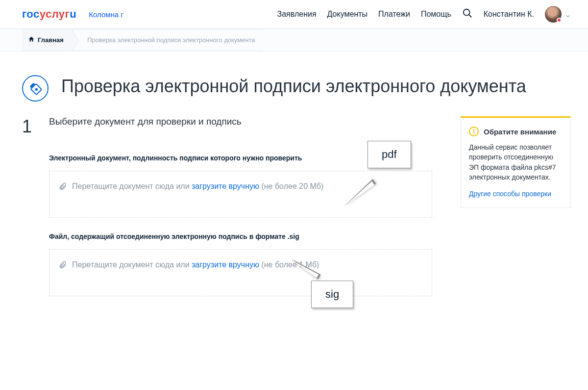 This screenshot has width=588, height=390. Describe the element at coordinates (332, 294) in the screenshot. I see `annotation-sig: sig` at that location.